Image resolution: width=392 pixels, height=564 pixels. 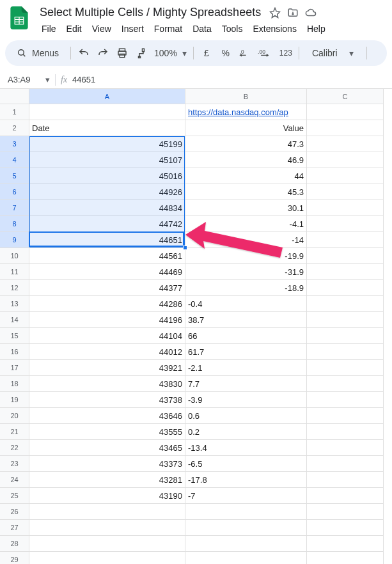 What do you see at coordinates (107, 192) in the screenshot?
I see `cell: 44926` at bounding box center [107, 192].